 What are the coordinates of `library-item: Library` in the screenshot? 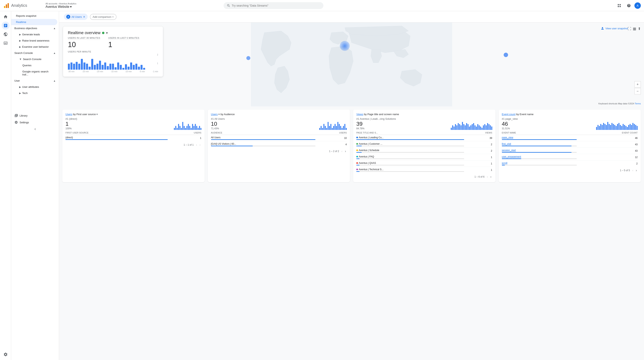 It's located at (35, 115).